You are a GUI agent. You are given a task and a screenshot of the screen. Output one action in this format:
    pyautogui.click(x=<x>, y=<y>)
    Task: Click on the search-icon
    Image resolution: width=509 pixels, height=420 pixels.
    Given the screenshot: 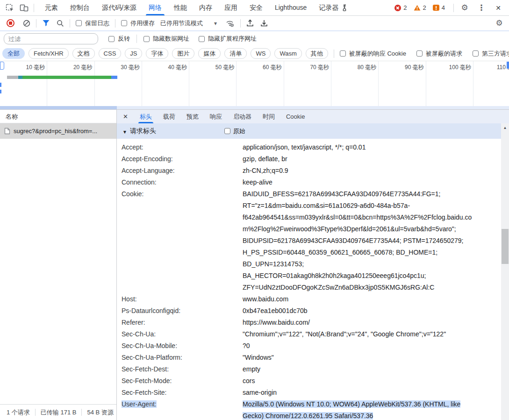 What is the action you would take?
    pyautogui.click(x=60, y=23)
    